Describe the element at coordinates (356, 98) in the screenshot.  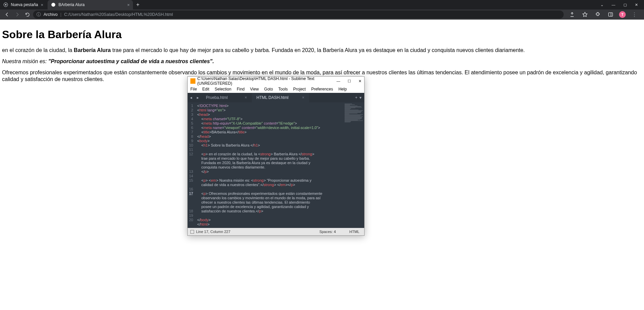
I see `add-tab-icon: +` at that location.